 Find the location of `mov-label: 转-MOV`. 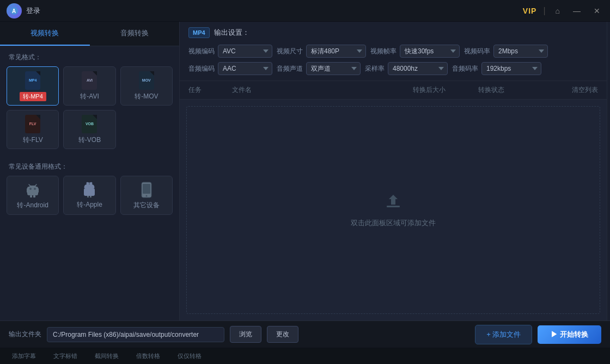

mov-label: 转-MOV is located at coordinates (146, 97).